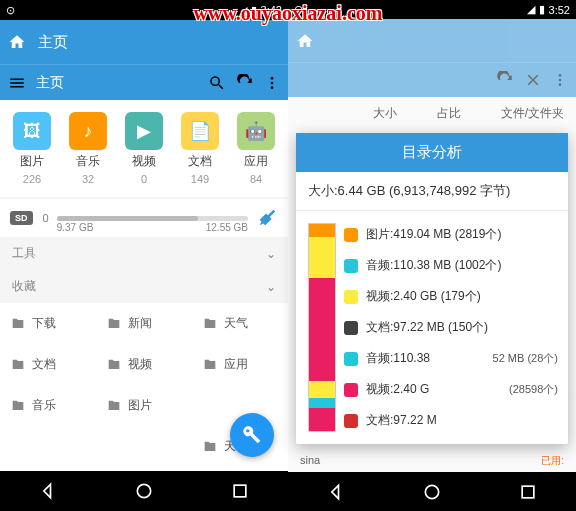 The width and height of the screenshot is (576, 511). Describe the element at coordinates (144, 364) in the screenshot. I see `favorite-item: 视频` at that location.